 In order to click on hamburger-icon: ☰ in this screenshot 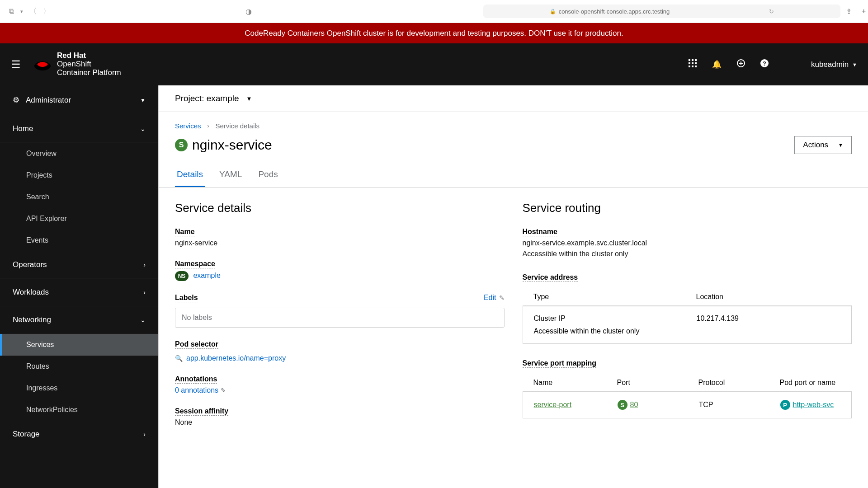, I will do `click(16, 65)`.